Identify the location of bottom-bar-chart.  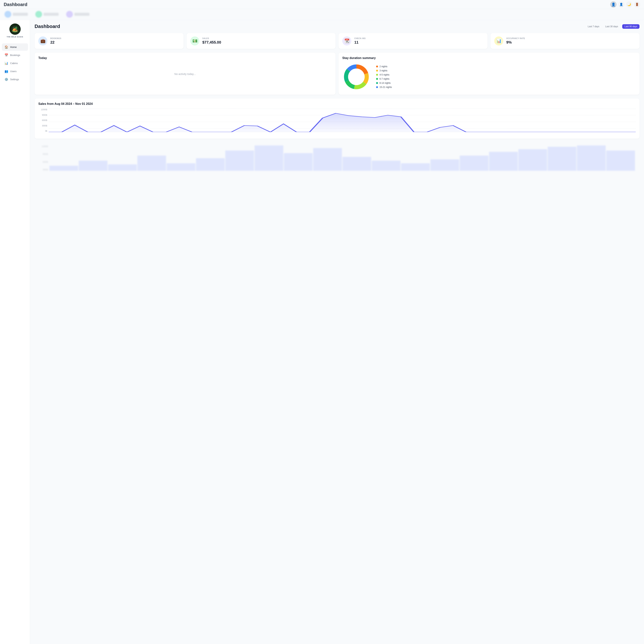
(342, 159).